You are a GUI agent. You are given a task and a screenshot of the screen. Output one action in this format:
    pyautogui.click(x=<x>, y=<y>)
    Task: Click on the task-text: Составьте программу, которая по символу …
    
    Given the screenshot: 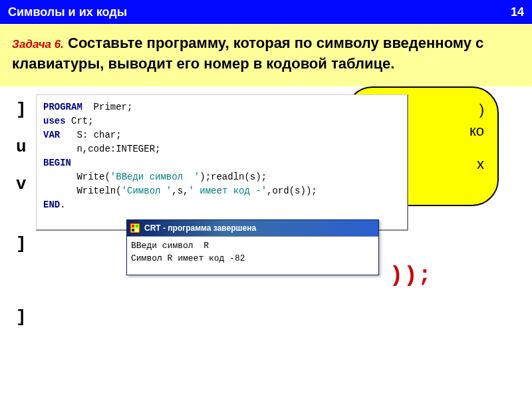 What is the action you would take?
    pyautogui.click(x=247, y=53)
    